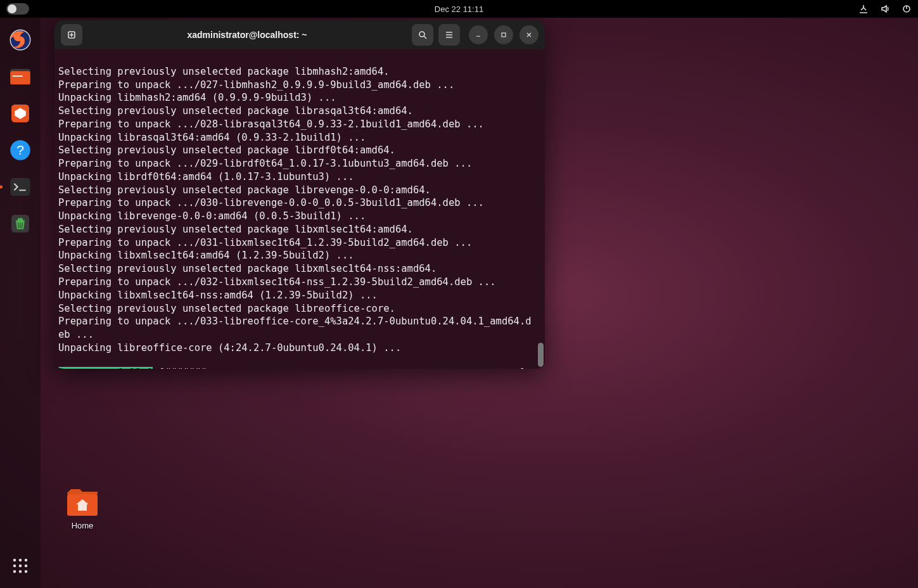  I want to click on terminal-line: Preparing to unpack .../027-libmhash2_0.…, so click(256, 85).